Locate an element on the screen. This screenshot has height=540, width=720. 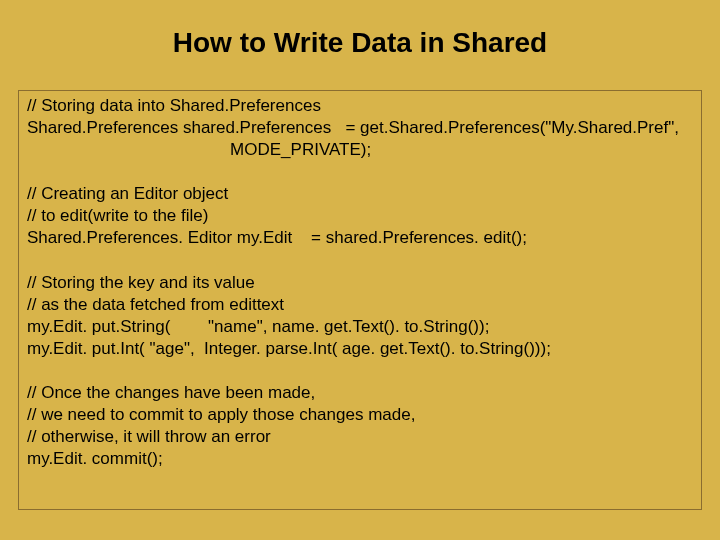
code-line: // to edit(write to the file) is located at coordinates (360, 216).